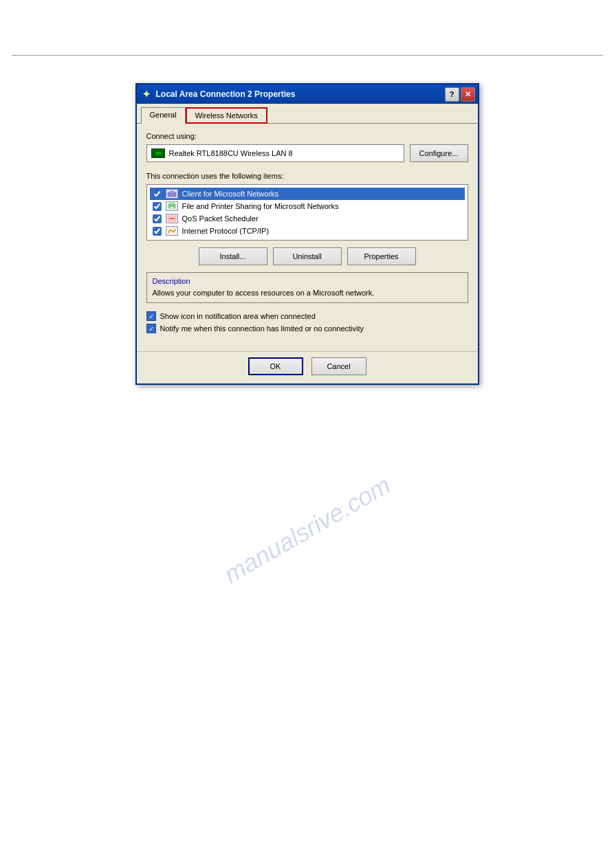  I want to click on title-icon: ✦, so click(146, 94).